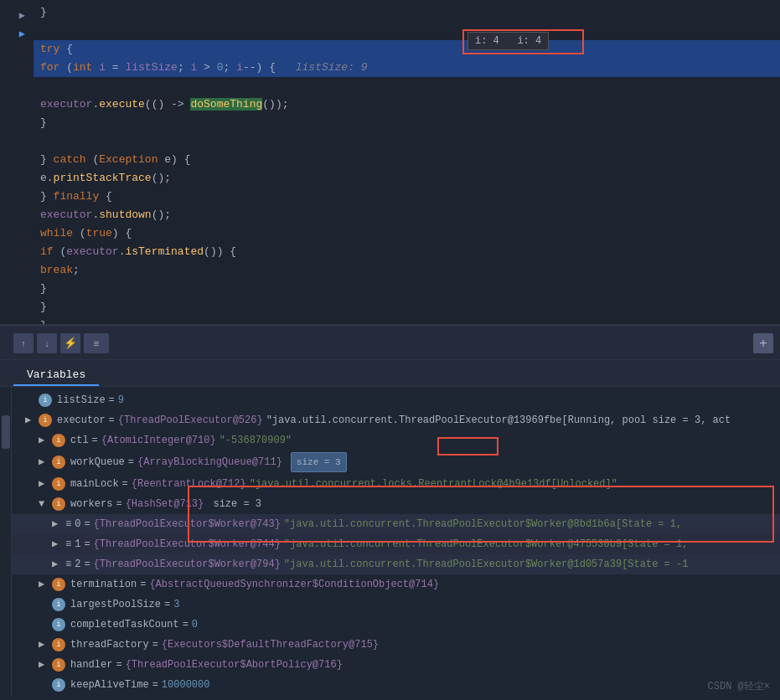  Describe the element at coordinates (395, 645) in the screenshot. I see `variable-row: ▶ i threadFactory = {Executors$DefaultTh…` at that location.